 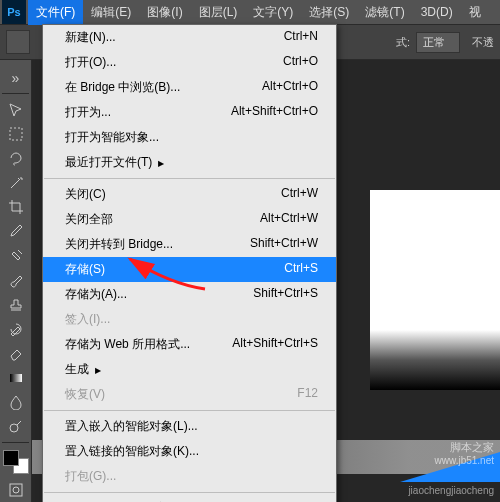 I want to click on stamp-tool, so click(x=16, y=304).